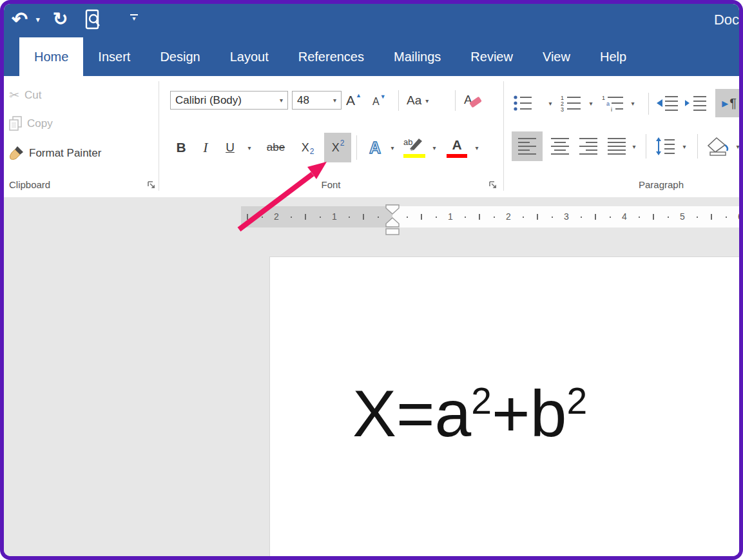 This screenshot has width=743, height=560. I want to click on ruler-number: 2, so click(276, 217).